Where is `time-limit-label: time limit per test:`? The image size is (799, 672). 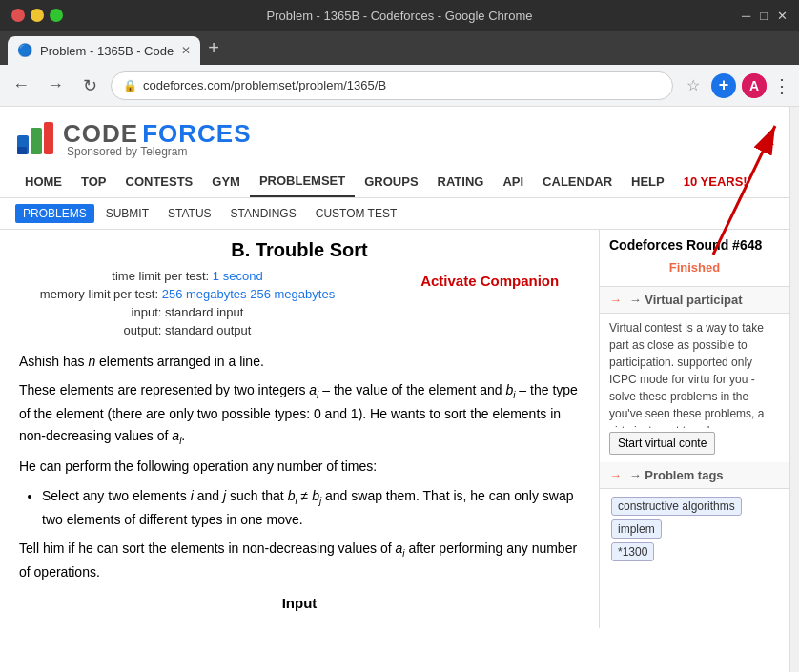 time-limit-label: time limit per test: is located at coordinates (160, 276).